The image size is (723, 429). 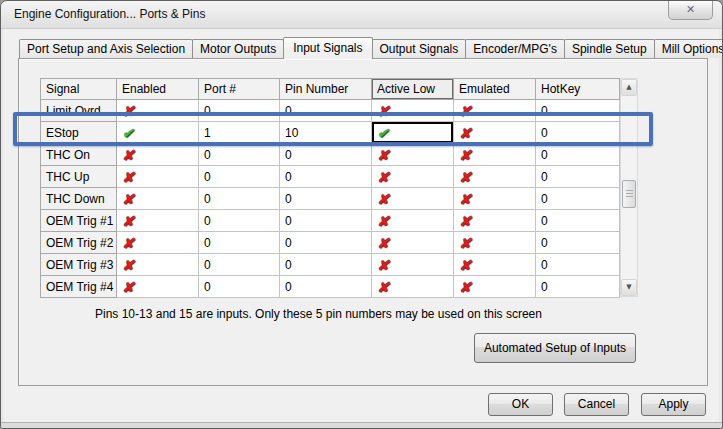 What do you see at coordinates (158, 243) in the screenshot?
I see `oem-trig-2-enabled-cell: ✘` at bounding box center [158, 243].